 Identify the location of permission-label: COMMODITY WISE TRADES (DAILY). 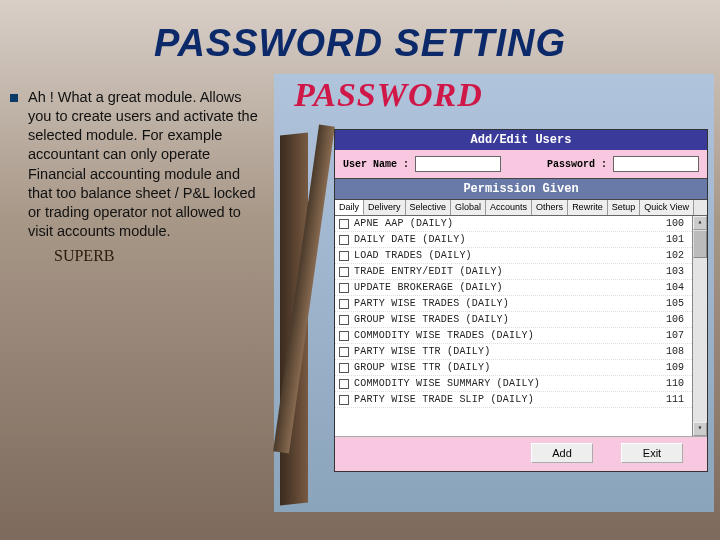
(505, 336).